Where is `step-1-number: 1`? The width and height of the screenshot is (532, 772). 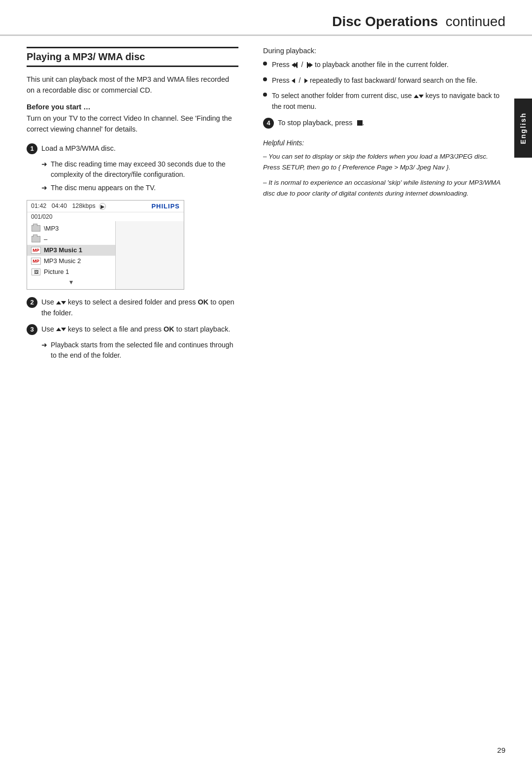 step-1-number: 1 is located at coordinates (32, 149).